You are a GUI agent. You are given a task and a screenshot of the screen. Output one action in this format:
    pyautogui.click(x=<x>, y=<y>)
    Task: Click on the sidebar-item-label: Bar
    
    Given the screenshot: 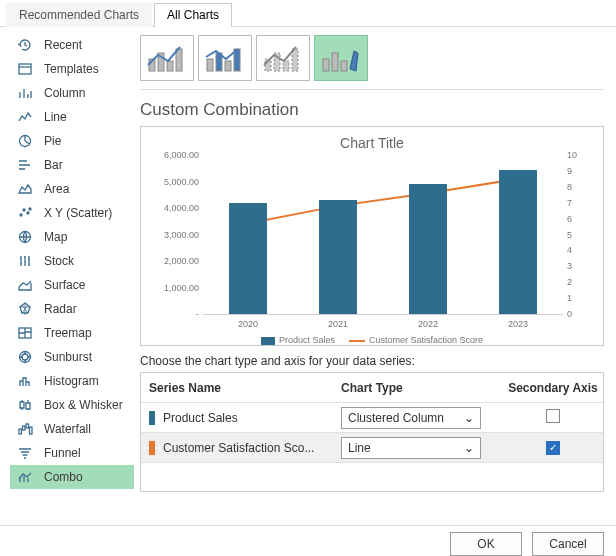 What is the action you would take?
    pyautogui.click(x=54, y=165)
    